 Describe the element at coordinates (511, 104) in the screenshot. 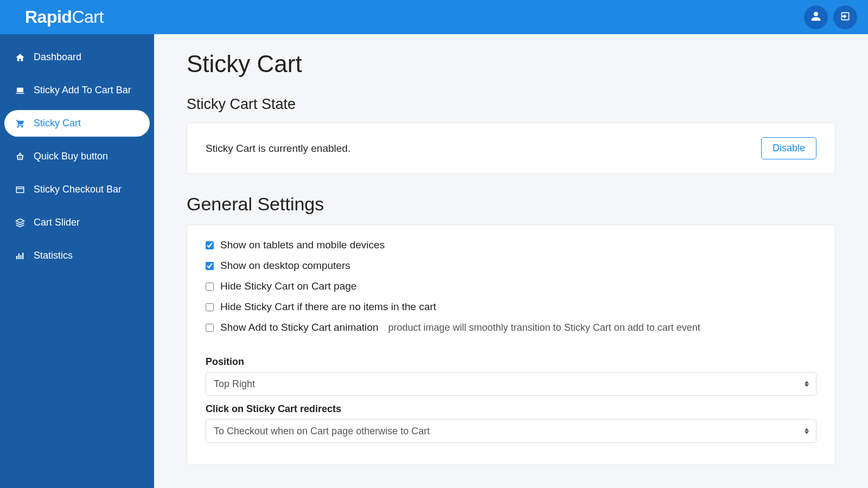

I see `state-heading: Sticky Cart State` at that location.